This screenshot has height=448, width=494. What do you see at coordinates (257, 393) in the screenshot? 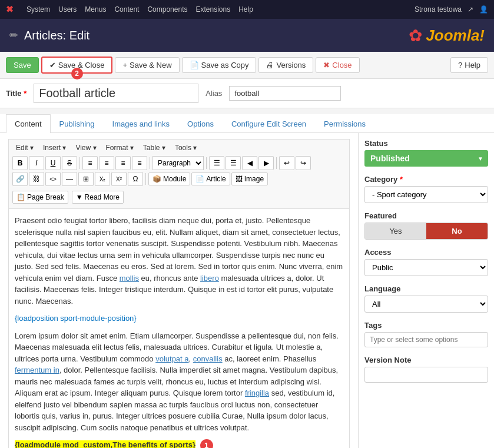
I see `link-fringilla: fringilla` at bounding box center [257, 393].